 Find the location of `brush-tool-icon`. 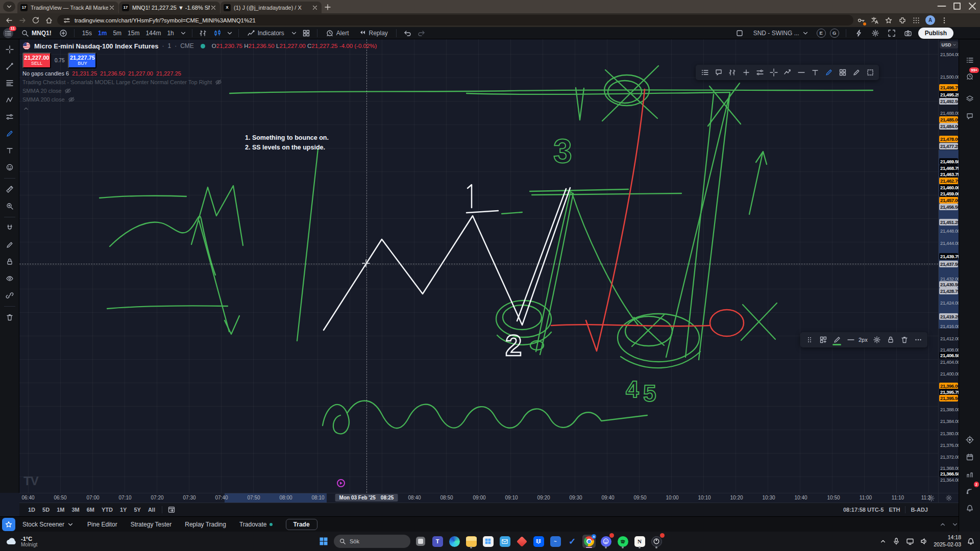

brush-tool-icon is located at coordinates (829, 72).